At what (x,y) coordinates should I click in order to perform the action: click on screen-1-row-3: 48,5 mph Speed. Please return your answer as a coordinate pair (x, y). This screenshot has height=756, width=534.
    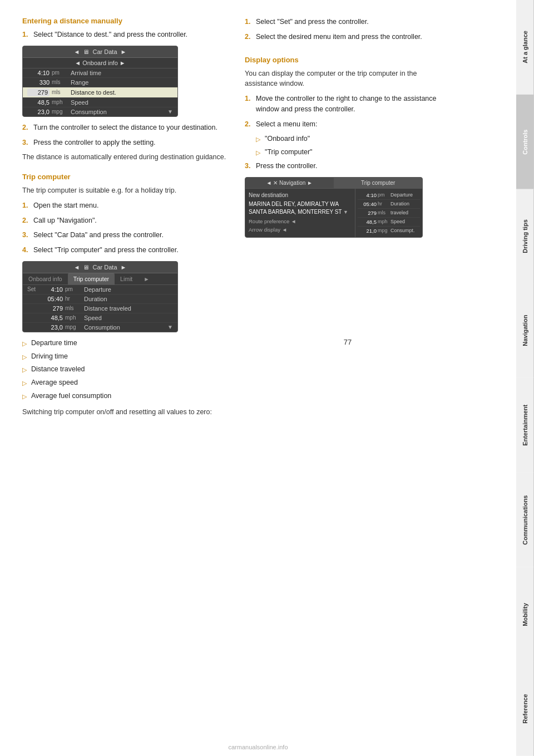
    Looking at the image, I should click on (100, 102).